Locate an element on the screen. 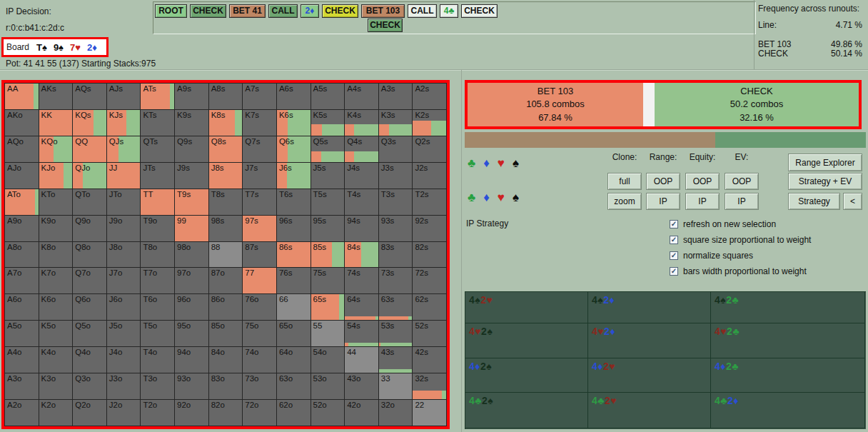  matrix-cell-K9o: K9o is located at coordinates (56, 228).